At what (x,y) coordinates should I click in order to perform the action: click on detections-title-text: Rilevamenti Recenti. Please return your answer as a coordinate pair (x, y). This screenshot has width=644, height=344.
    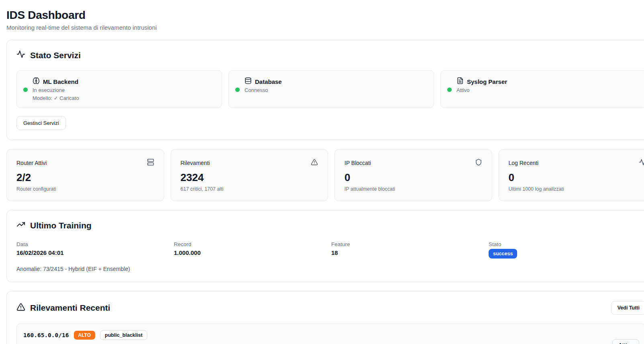
    Looking at the image, I should click on (70, 308).